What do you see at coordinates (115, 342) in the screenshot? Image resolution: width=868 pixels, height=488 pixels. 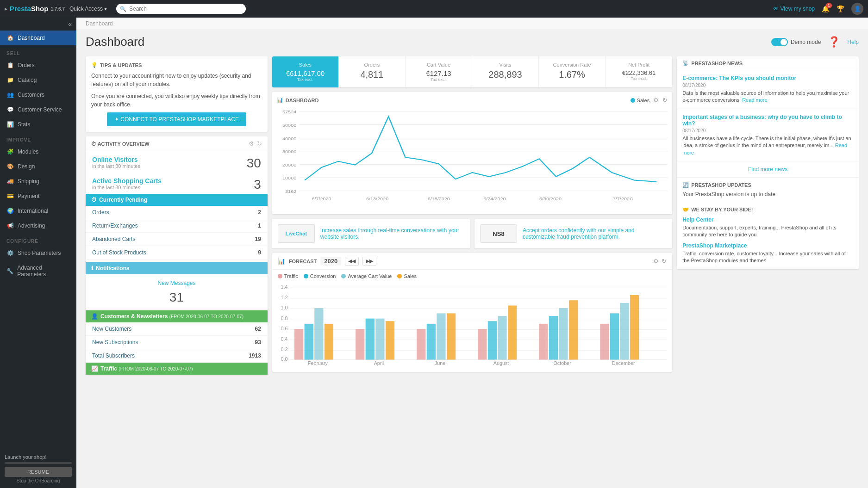 I see `new-subscriptions-link: New Subscriptions` at bounding box center [115, 342].